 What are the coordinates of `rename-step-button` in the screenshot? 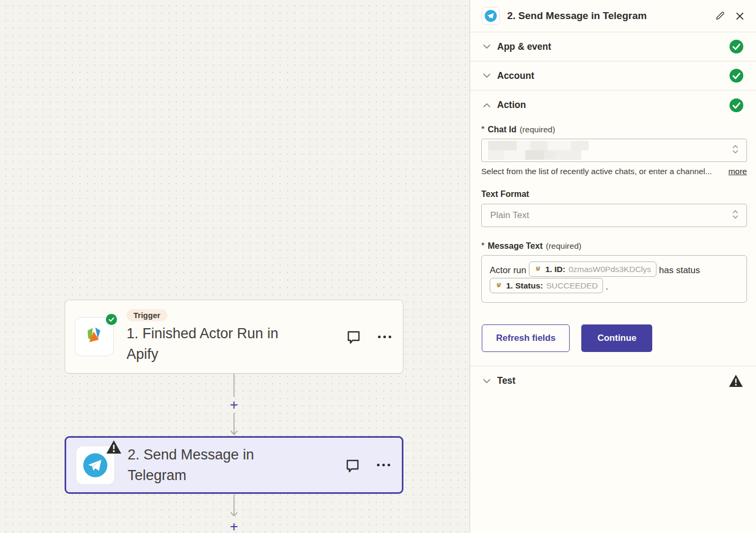 It's located at (720, 16).